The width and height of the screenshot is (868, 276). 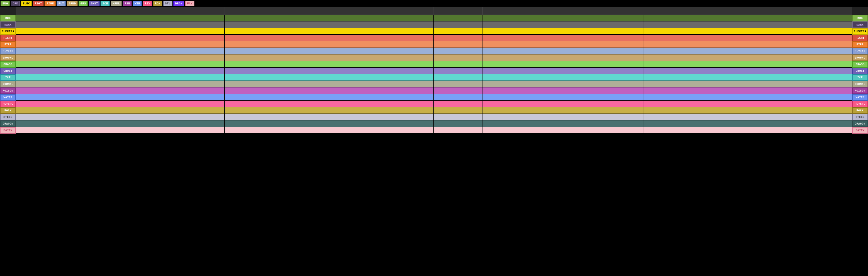 I want to click on cell-strong-normal, so click(x=748, y=84).